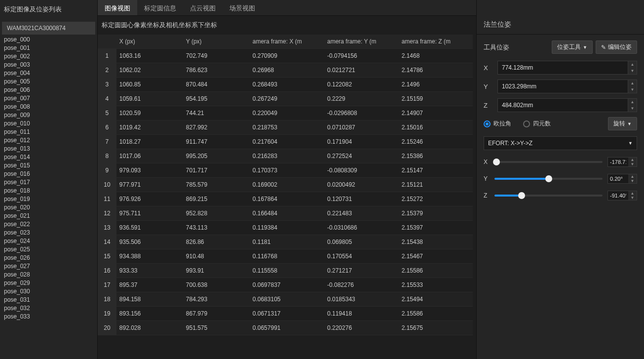 The width and height of the screenshot is (644, 359). What do you see at coordinates (633, 102) in the screenshot?
I see `z-up: ▲` at bounding box center [633, 102].